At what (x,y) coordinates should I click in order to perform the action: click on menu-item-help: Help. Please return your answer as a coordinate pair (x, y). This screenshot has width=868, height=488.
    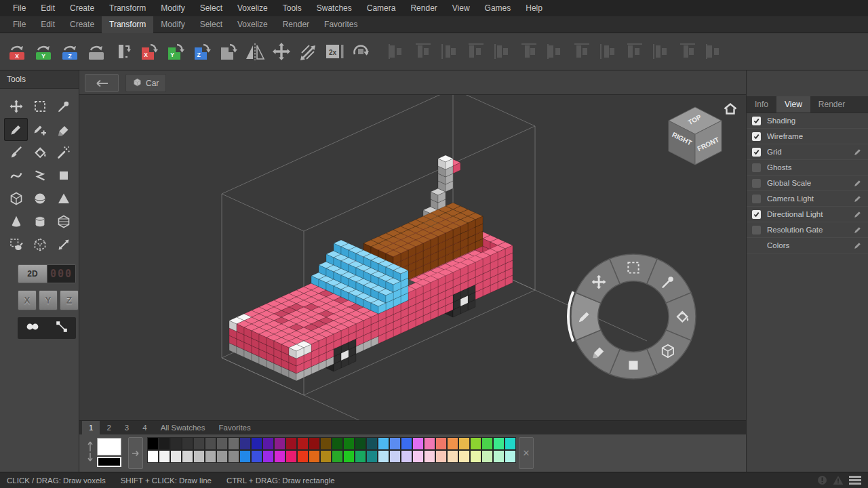
    Looking at the image, I should click on (534, 8).